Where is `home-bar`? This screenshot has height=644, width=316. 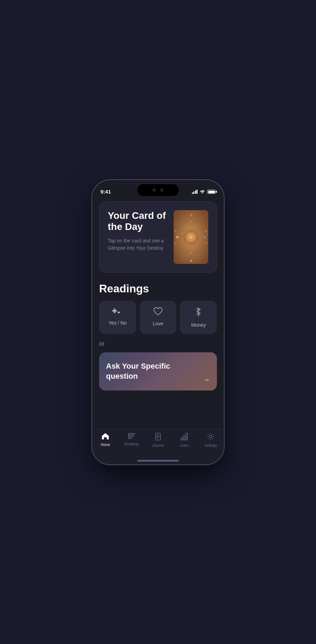 home-bar is located at coordinates (158, 461).